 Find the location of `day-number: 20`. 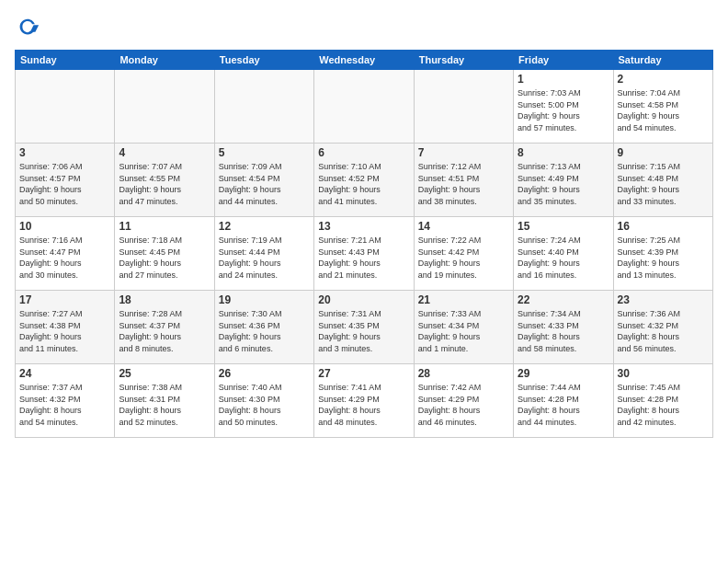

day-number: 20 is located at coordinates (364, 300).